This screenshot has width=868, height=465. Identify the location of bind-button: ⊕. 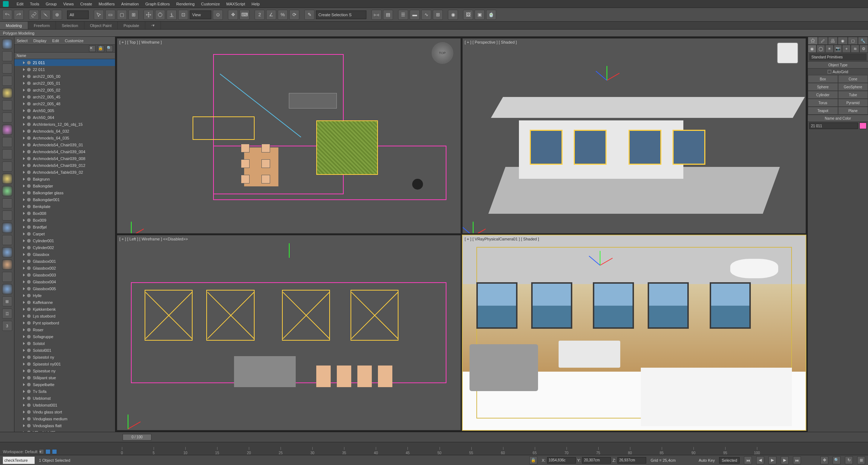
(57, 15).